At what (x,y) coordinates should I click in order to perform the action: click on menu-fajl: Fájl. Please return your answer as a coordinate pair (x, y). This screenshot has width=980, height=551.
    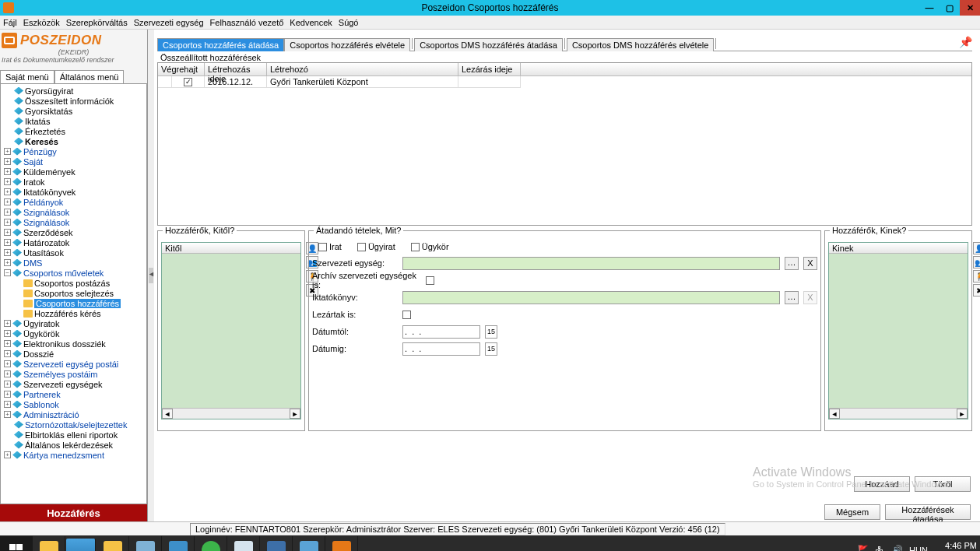
    Looking at the image, I should click on (10, 23).